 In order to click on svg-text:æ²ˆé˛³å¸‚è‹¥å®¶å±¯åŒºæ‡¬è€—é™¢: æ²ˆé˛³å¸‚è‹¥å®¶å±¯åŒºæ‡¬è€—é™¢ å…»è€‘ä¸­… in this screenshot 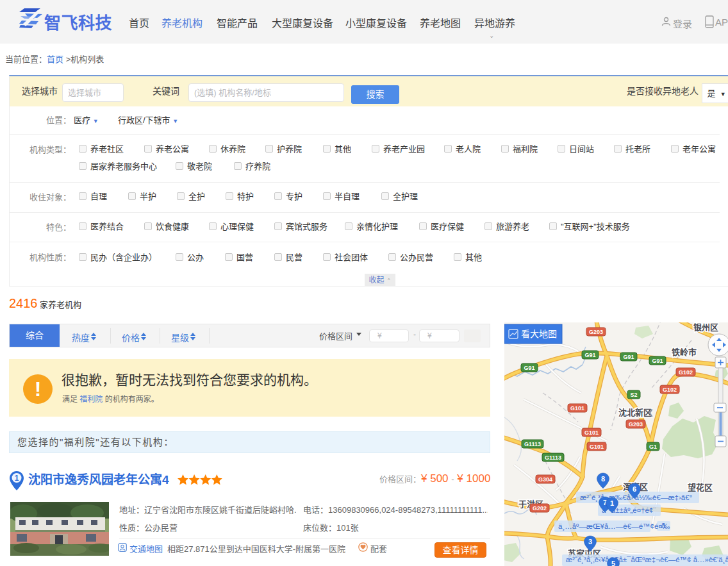, I will do `click(647, 560)`.